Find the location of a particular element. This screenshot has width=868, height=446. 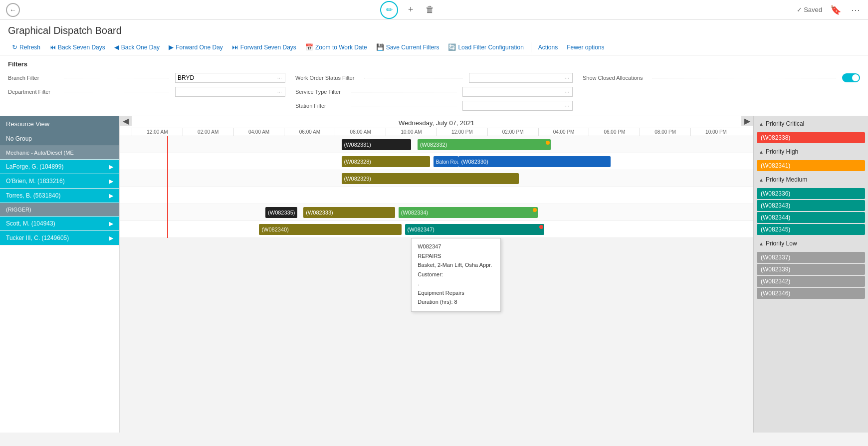

scott-item: Scott, M. (104943) ▶ is located at coordinates (60, 223).